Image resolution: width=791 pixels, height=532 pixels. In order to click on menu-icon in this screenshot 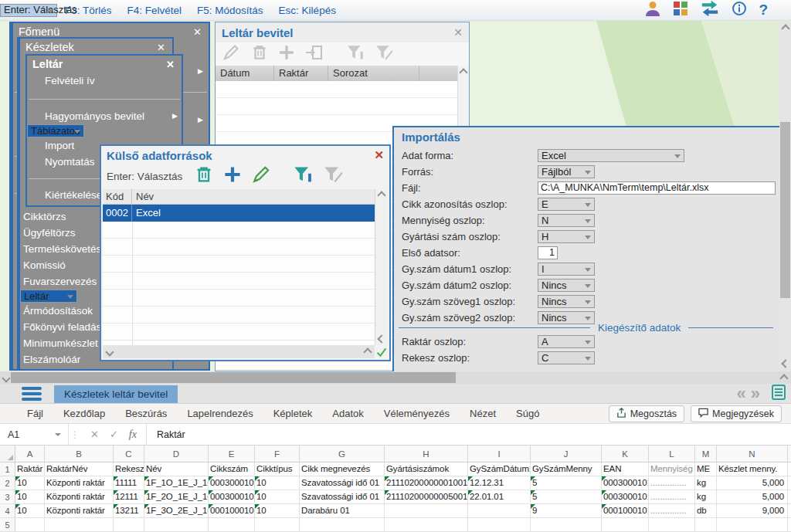, I will do `click(32, 394)`.